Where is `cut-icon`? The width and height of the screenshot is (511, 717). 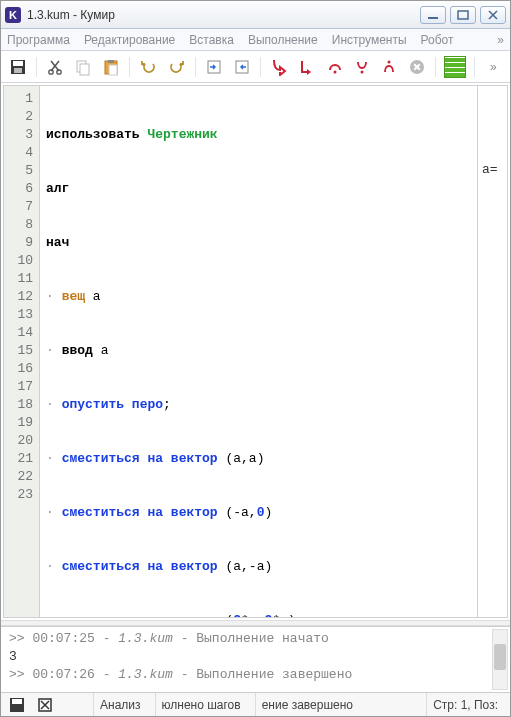 cut-icon is located at coordinates (56, 67).